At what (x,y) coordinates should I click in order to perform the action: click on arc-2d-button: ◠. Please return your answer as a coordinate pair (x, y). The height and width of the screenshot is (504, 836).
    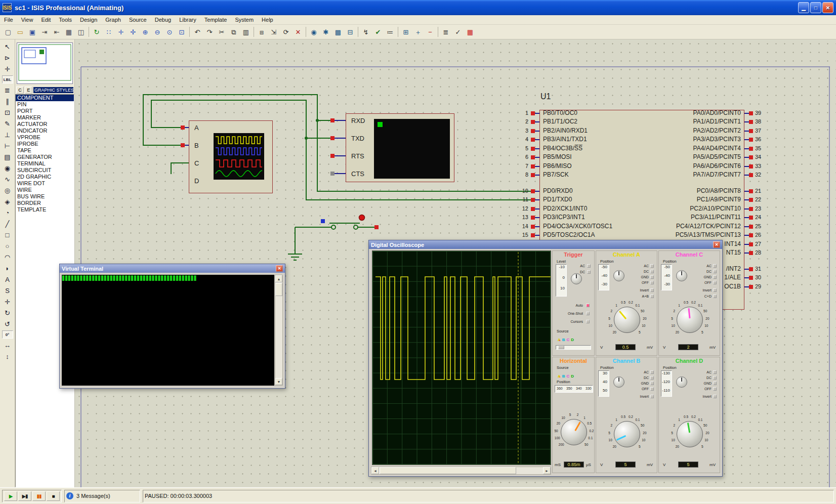
    Looking at the image, I should click on (8, 257).